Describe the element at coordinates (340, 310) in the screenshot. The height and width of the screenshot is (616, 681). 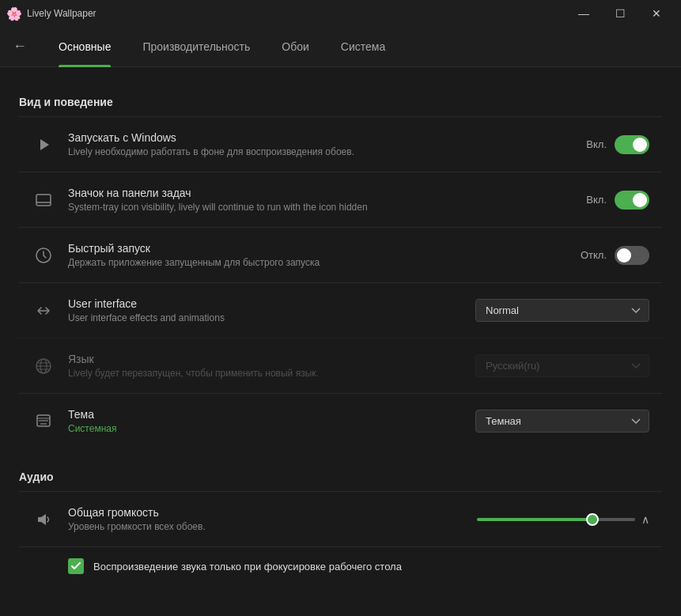
I see `setting-ui: User interface User interface effects an…` at that location.